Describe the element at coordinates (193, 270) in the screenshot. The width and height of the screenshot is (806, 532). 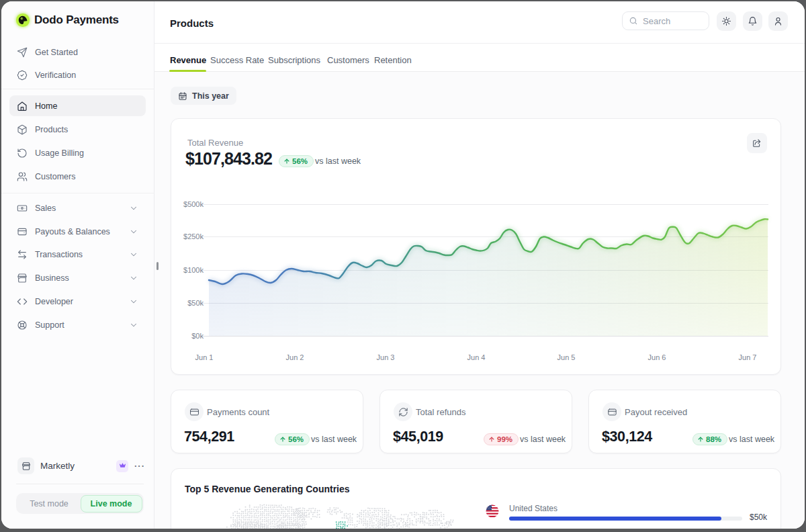
I see `svg-text: $100k` at that location.